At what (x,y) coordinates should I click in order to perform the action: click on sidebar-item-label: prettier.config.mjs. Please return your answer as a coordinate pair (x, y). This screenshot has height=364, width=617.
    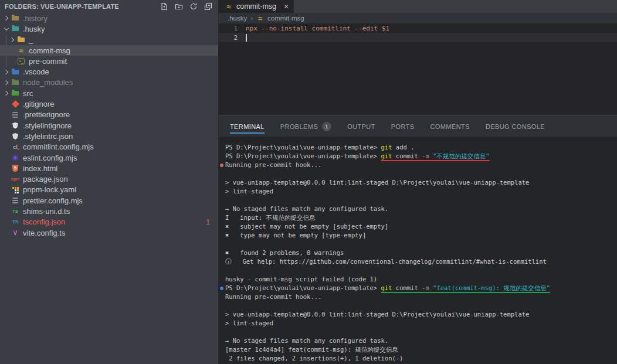
    Looking at the image, I should click on (53, 200).